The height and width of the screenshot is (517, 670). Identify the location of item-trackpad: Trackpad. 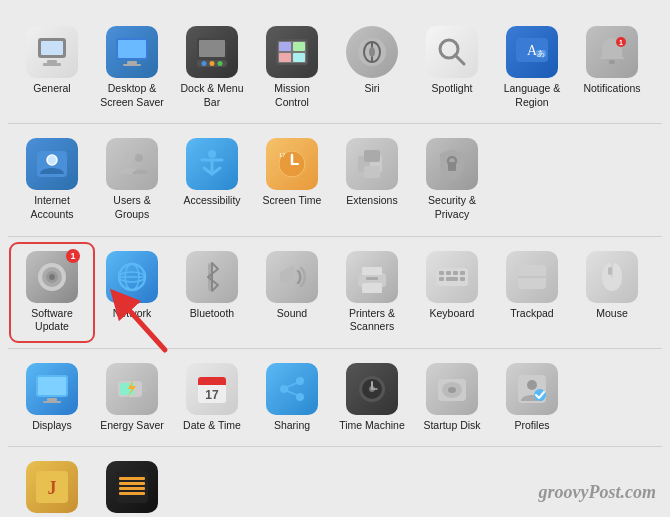
(532, 292).